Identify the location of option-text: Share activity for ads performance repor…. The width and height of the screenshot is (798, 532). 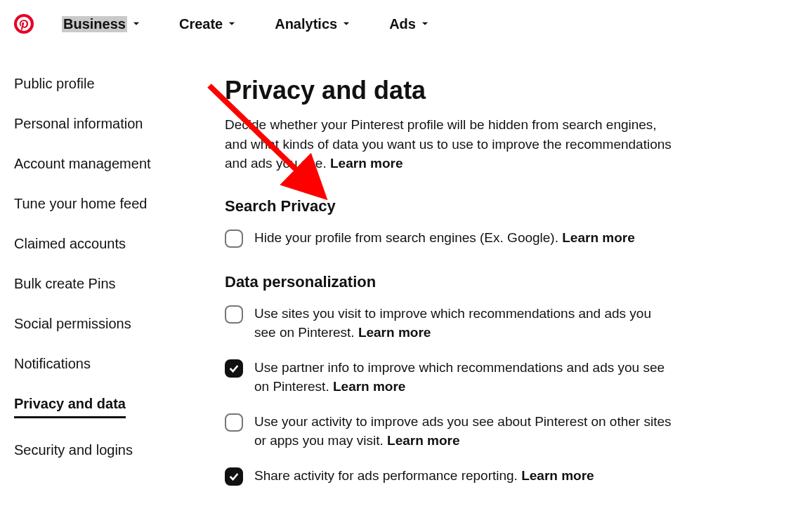
(424, 476).